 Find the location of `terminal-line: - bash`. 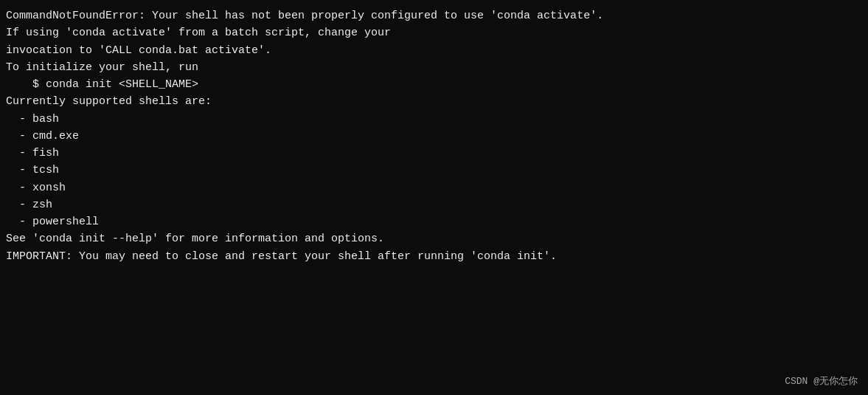

terminal-line: - bash is located at coordinates (434, 120).